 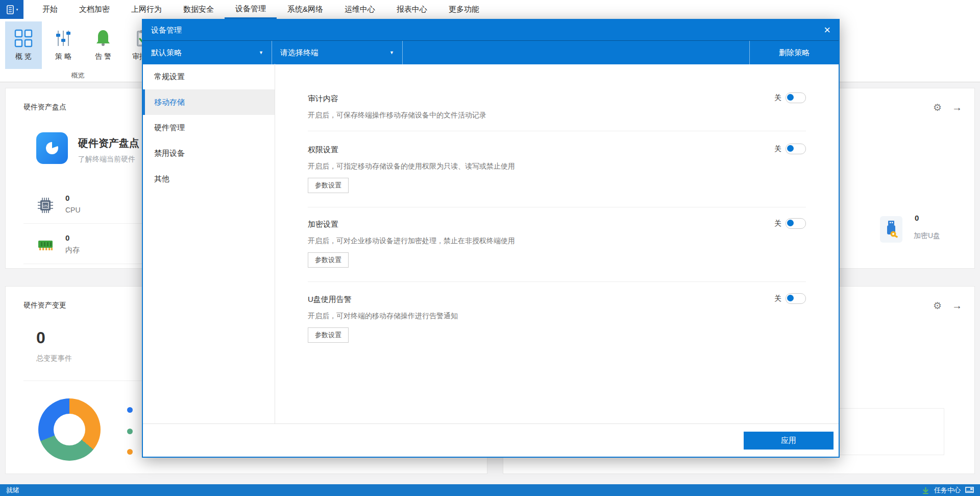 What do you see at coordinates (103, 57) in the screenshot?
I see `ribbon-button-label: 告 警` at bounding box center [103, 57].